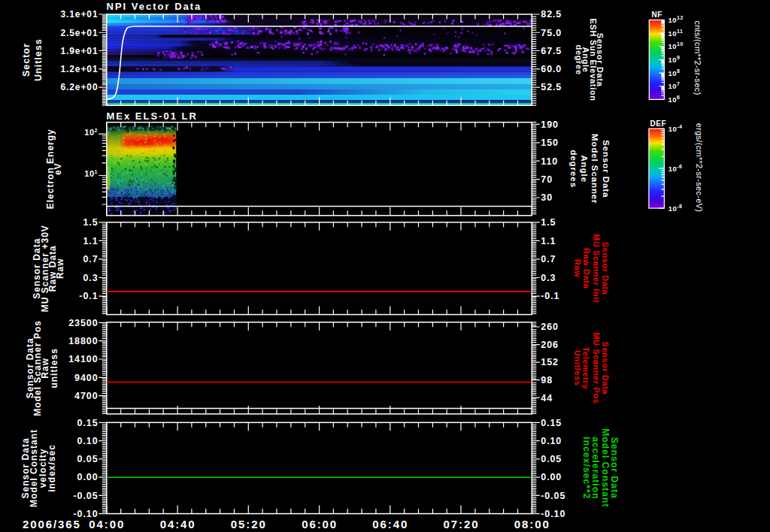 The width and height of the screenshot is (770, 532). Describe the element at coordinates (547, 198) in the screenshot. I see `svg-text: 30` at that location.